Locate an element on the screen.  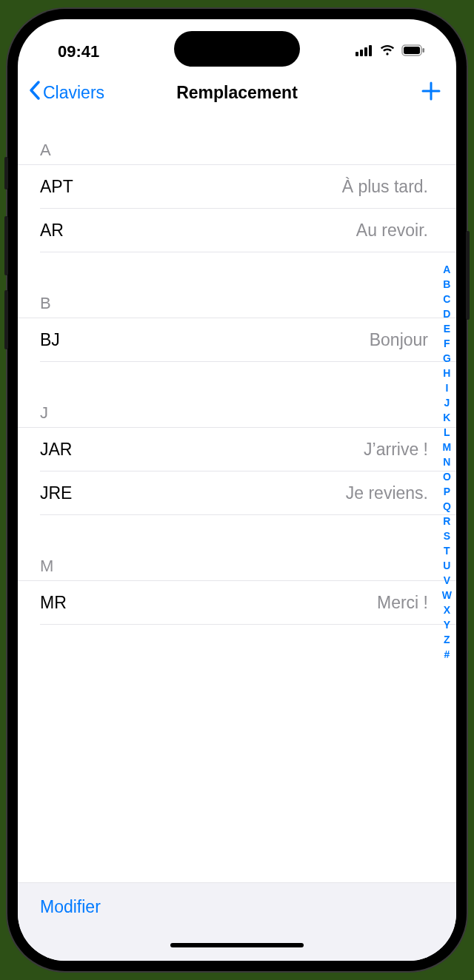
shortcut-text: BJ is located at coordinates (50, 340).